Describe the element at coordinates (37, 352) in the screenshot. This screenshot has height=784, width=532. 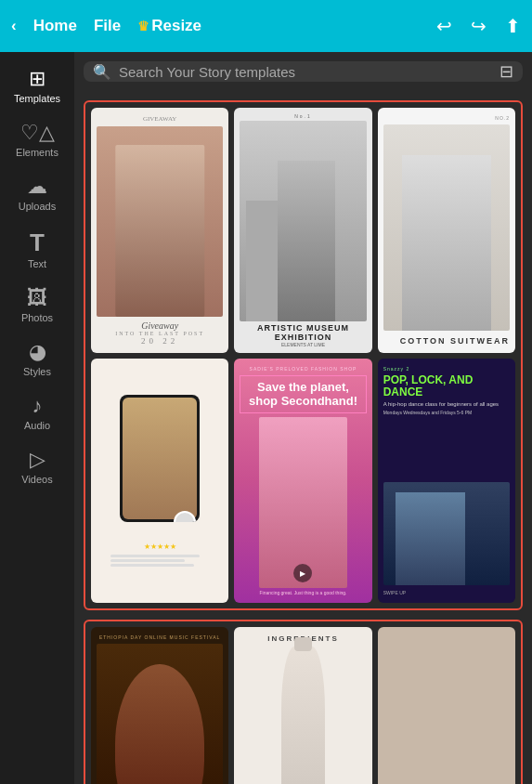
I see `styles-icon: ◕` at that location.